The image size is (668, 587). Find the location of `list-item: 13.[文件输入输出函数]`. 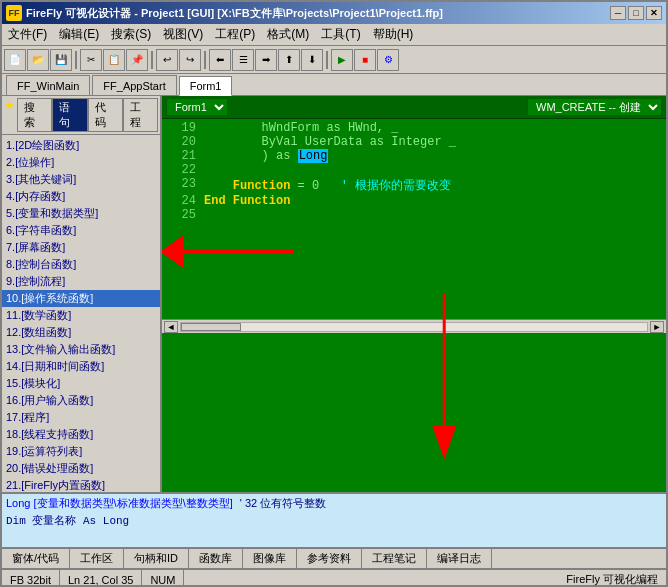

list-item: 13.[文件输入输出函数] is located at coordinates (81, 350).